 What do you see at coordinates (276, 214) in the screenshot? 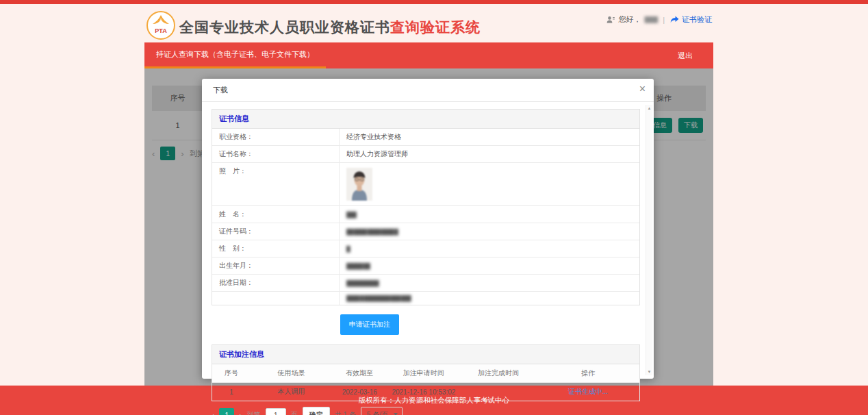
I see `field-label: 姓 名：` at bounding box center [276, 214].